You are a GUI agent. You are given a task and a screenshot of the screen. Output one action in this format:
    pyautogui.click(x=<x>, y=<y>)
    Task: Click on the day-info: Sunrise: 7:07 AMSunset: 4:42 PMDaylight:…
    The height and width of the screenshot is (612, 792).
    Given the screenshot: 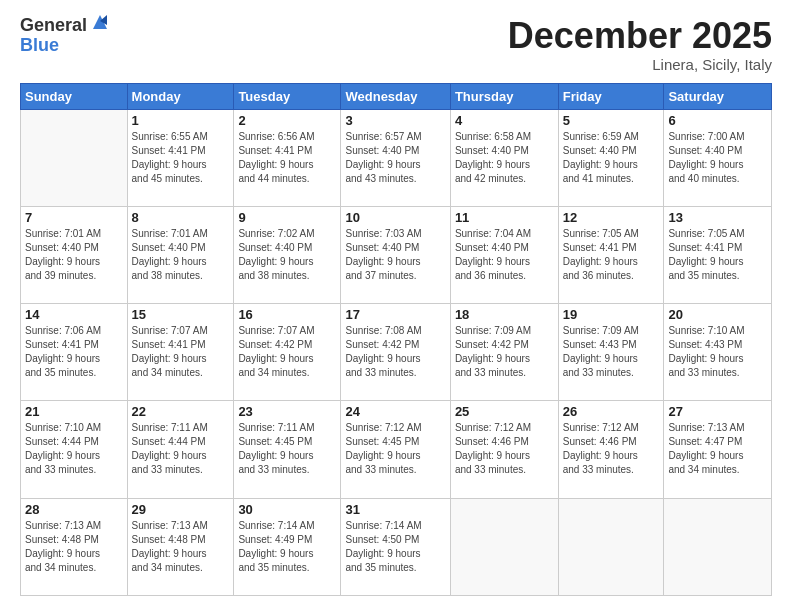 What is the action you would take?
    pyautogui.click(x=287, y=352)
    